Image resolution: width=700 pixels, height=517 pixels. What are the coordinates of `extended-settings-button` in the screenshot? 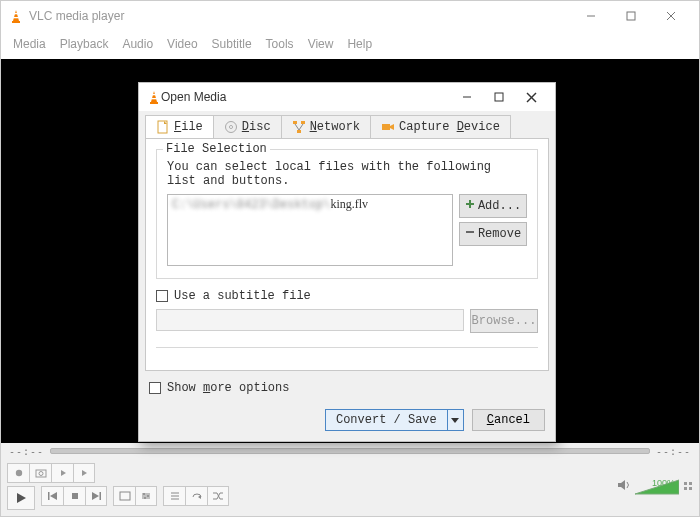 It's located at (146, 496).